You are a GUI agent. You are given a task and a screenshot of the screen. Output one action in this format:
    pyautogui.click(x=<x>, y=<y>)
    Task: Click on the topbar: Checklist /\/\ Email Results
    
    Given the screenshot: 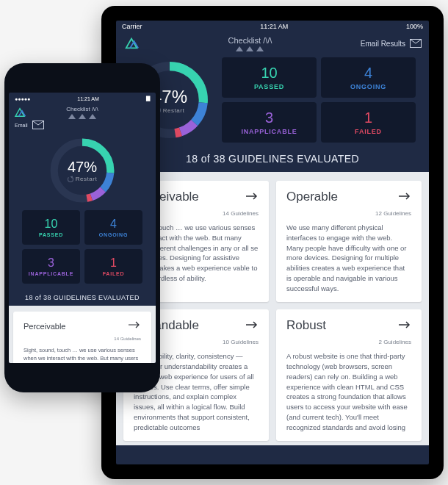 What is the action you would take?
    pyautogui.click(x=272, y=43)
    